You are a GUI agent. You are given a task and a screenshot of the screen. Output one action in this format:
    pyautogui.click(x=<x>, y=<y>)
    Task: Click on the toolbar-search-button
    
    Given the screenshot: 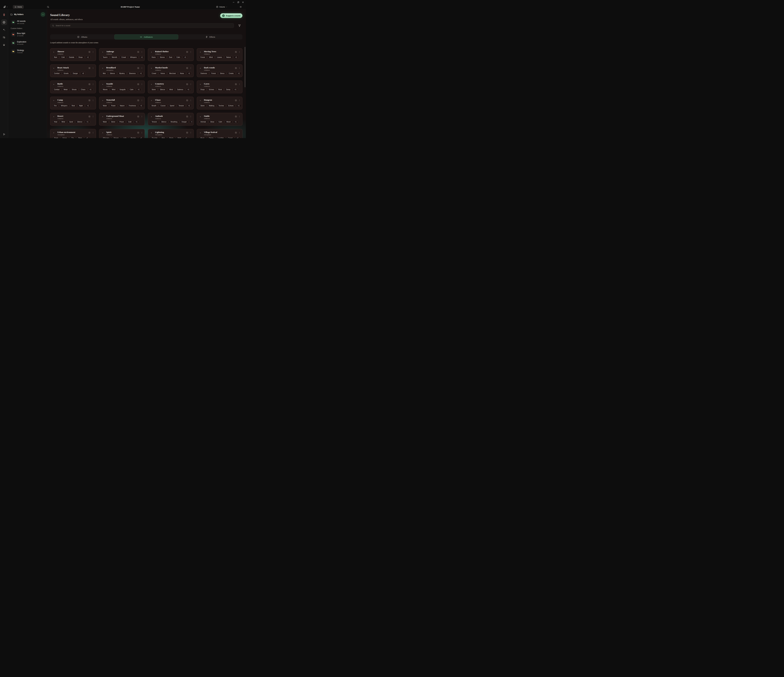 What is the action you would take?
    pyautogui.click(x=48, y=7)
    